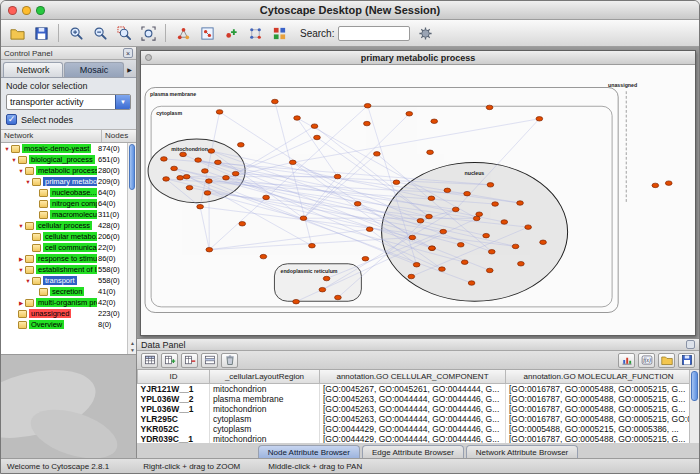  I want to click on zoom-fit-icon, so click(148, 33).